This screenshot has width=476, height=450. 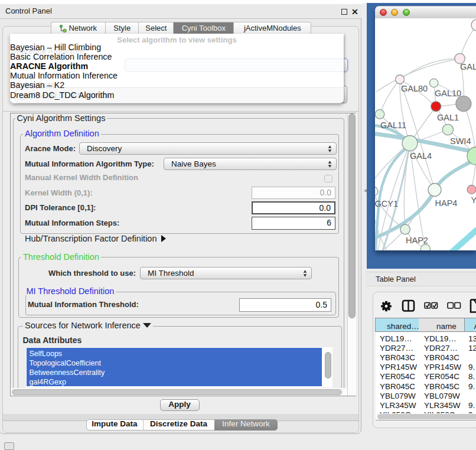 What do you see at coordinates (446, 203) in the screenshot?
I see `svg-text: HAP4` at bounding box center [446, 203].